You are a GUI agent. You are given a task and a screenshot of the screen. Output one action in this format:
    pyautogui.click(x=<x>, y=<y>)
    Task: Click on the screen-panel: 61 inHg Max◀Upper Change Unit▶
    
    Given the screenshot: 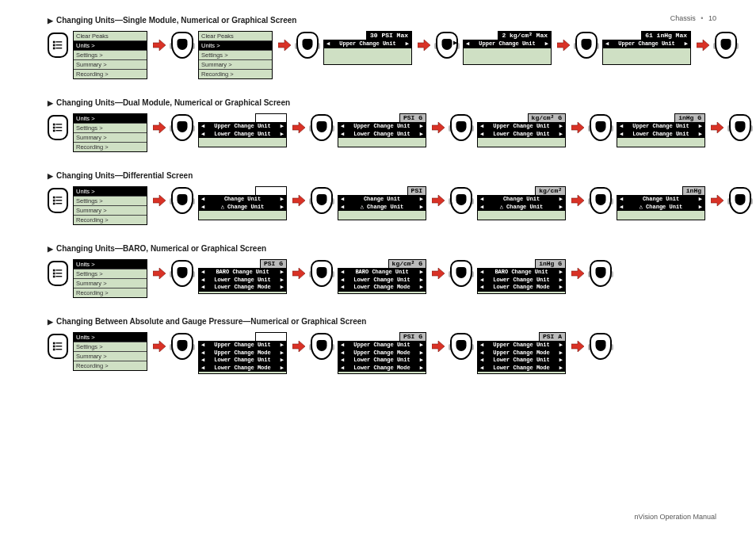 What is the action you would take?
    pyautogui.click(x=647, y=48)
    